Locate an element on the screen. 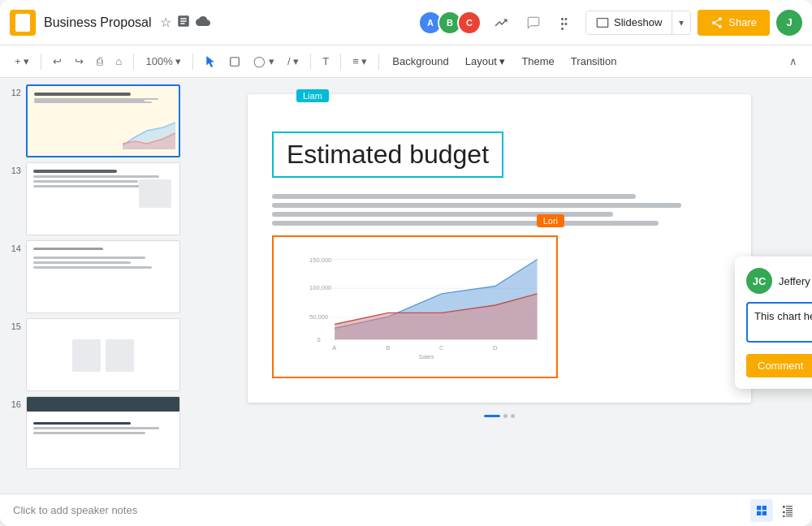 This screenshot has width=812, height=526. slide-dots is located at coordinates (499, 416).